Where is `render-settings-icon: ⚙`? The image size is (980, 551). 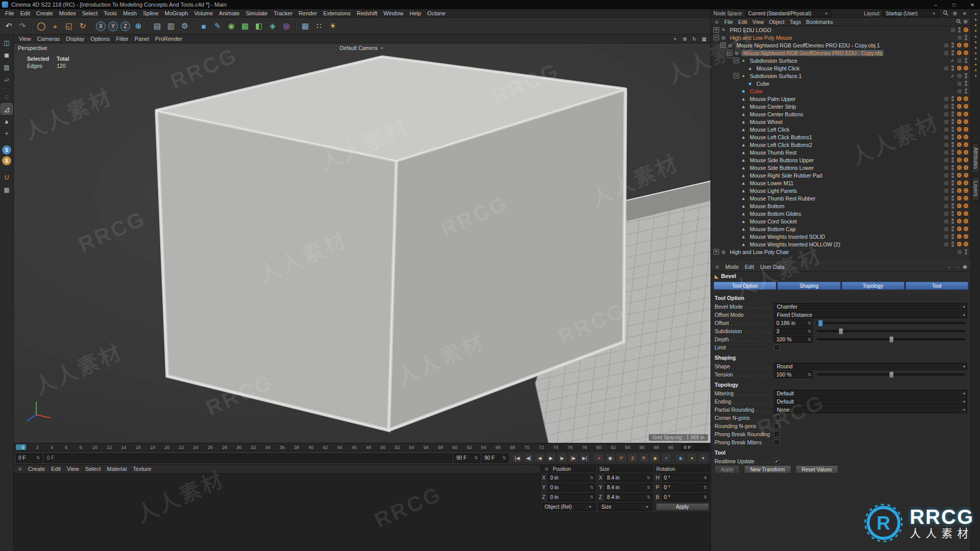
render-settings-icon: ⚙ is located at coordinates (185, 26).